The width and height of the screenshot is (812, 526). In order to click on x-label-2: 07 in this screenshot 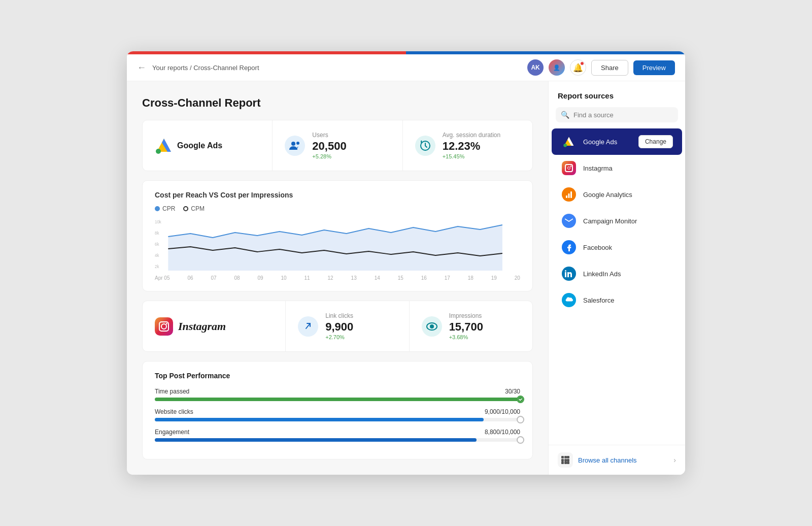, I will do `click(213, 278)`.